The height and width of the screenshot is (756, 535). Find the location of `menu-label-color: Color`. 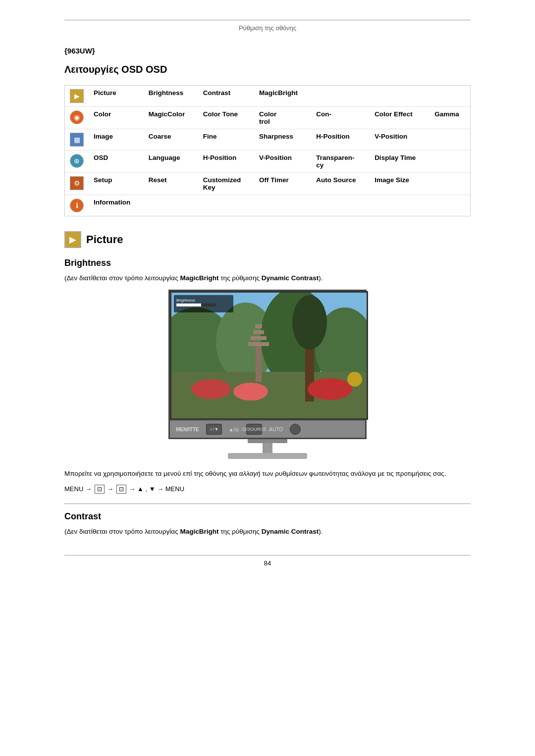

menu-label-color: Color is located at coordinates (116, 118).